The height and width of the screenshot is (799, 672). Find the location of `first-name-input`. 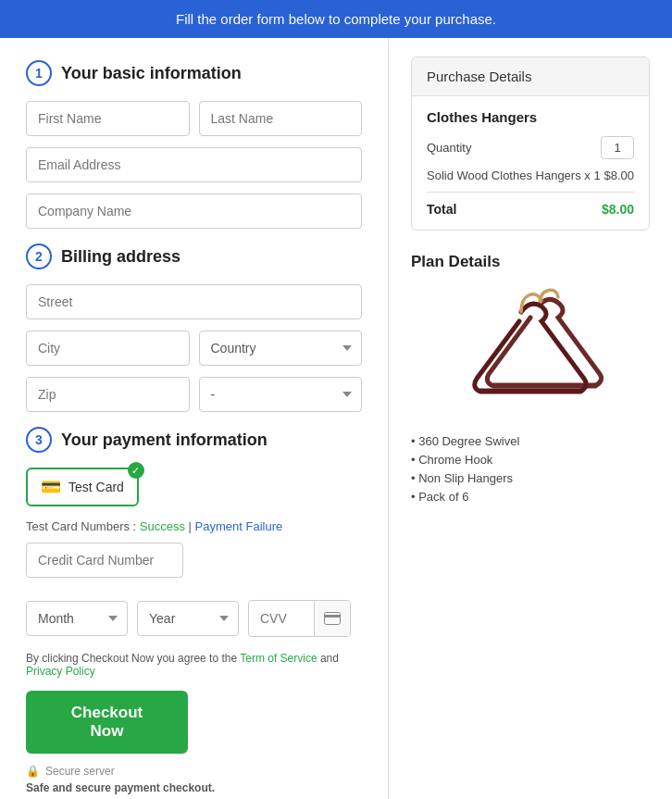

first-name-input is located at coordinates (107, 119).